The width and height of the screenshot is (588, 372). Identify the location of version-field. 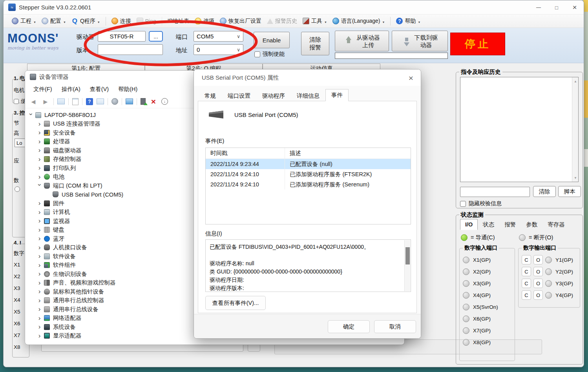
(130, 49).